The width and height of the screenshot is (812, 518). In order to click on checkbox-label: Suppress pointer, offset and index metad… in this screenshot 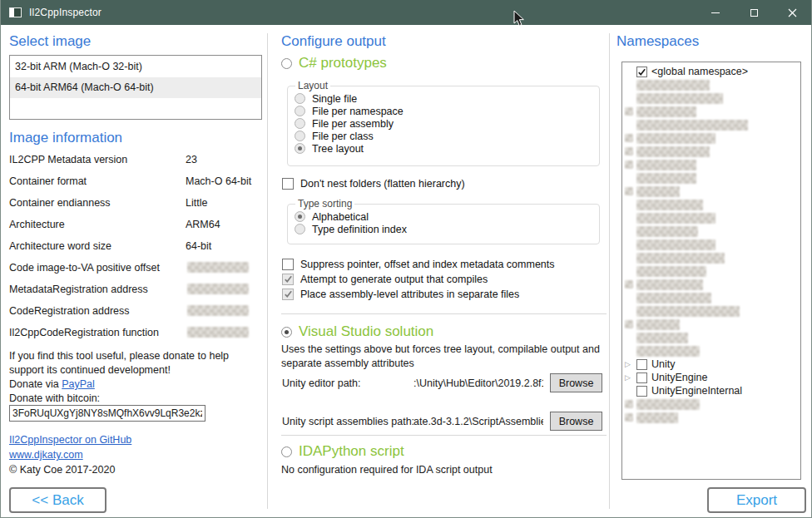, I will do `click(428, 264)`.